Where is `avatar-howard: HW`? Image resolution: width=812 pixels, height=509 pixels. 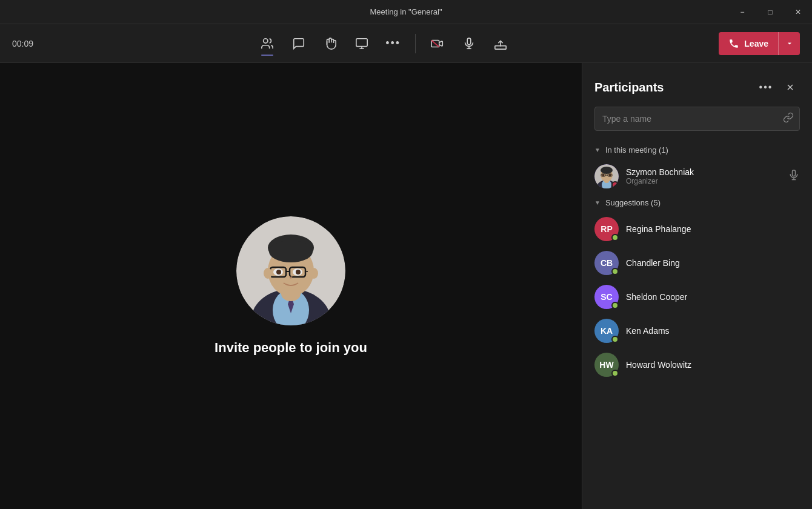 avatar-howard: HW is located at coordinates (607, 365).